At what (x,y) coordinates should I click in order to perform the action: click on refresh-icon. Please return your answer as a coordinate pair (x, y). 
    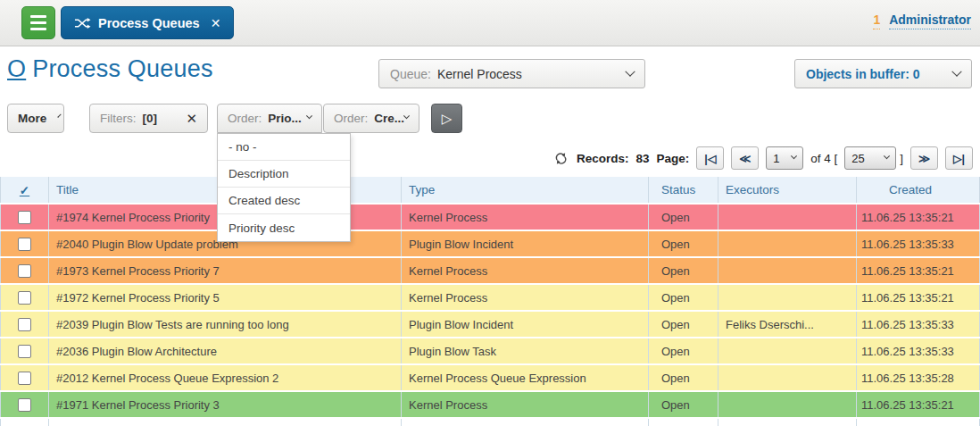
    Looking at the image, I should click on (561, 159).